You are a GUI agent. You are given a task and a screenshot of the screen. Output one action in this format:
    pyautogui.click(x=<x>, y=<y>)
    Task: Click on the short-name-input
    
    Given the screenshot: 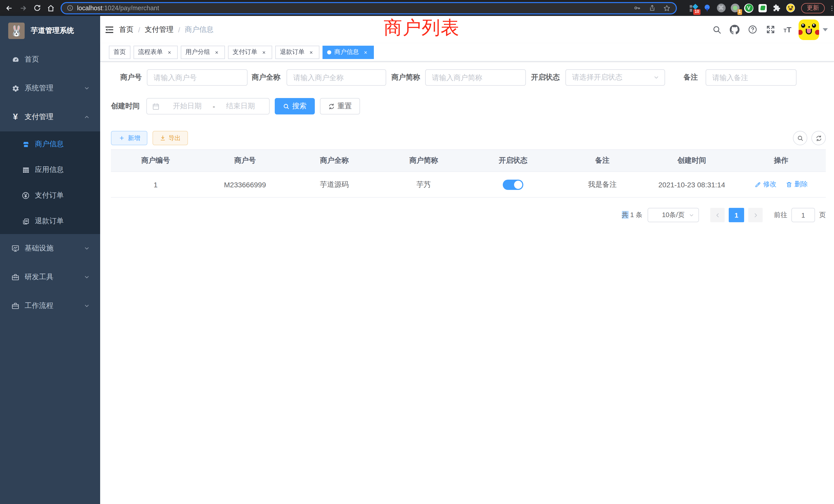 What is the action you would take?
    pyautogui.click(x=476, y=77)
    